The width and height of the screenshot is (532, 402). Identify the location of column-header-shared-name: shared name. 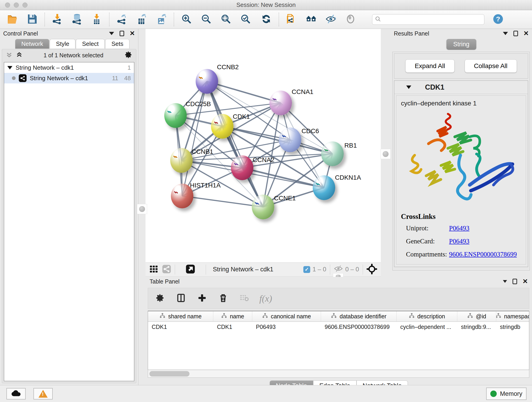
(181, 316).